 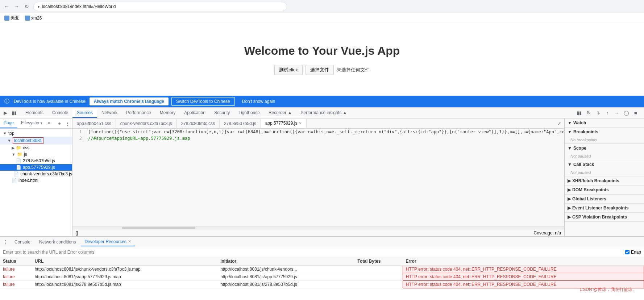 What do you see at coordinates (60, 113) in the screenshot?
I see `tab-console: Console` at bounding box center [60, 113].